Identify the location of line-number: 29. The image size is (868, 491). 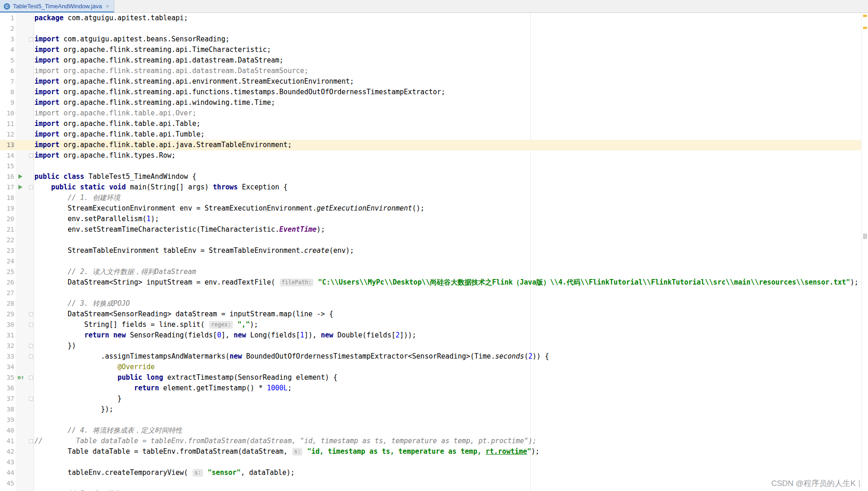
(8, 314).